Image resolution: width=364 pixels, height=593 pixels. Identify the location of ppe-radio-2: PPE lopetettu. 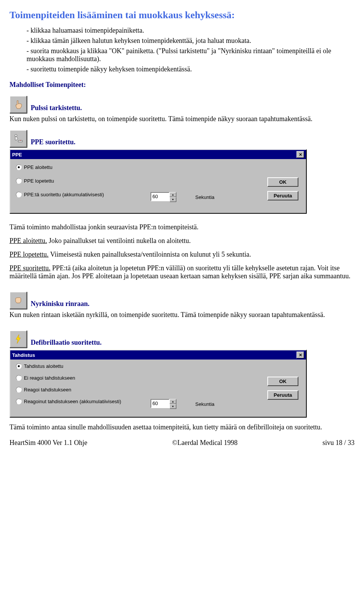
(84, 181).